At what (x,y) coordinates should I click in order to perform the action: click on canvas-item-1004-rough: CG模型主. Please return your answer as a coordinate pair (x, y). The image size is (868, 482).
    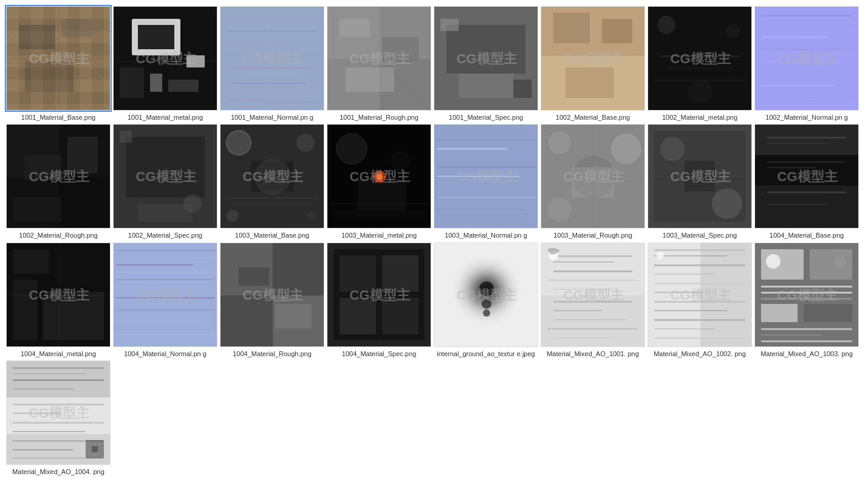
    Looking at the image, I should click on (272, 295).